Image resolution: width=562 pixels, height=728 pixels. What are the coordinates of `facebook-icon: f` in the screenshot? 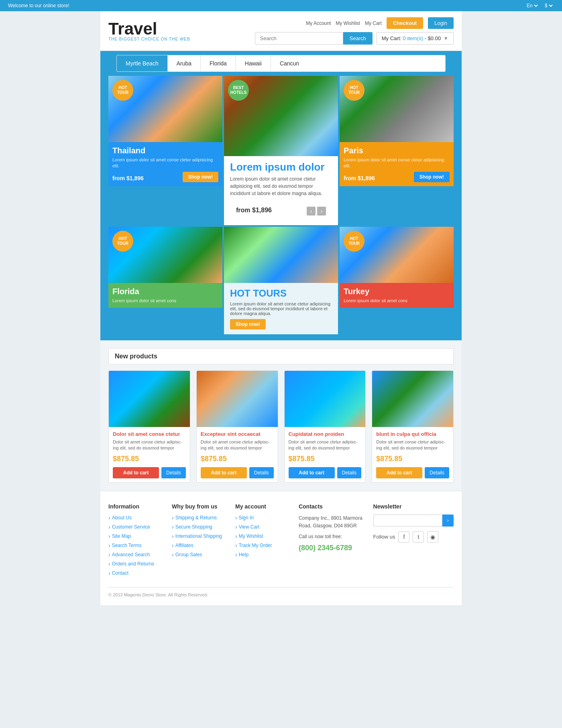 It's located at (404, 537).